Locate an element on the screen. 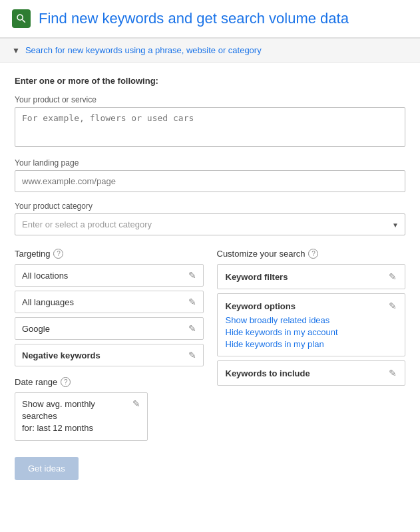 This screenshot has width=420, height=532. targeting-item-negative-keywords: Negative keywords ✎ is located at coordinates (109, 355).